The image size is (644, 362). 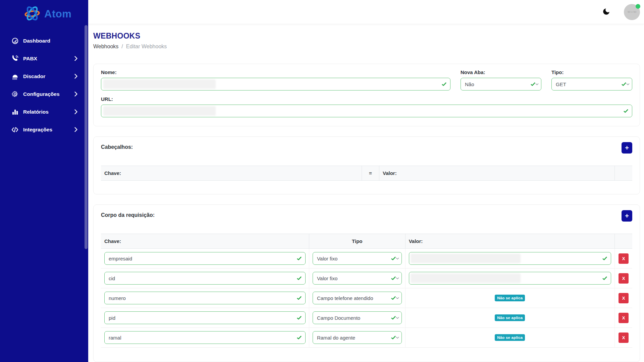 What do you see at coordinates (357, 318) in the screenshot?
I see `row-tipo-select: Campo Documento` at bounding box center [357, 318].